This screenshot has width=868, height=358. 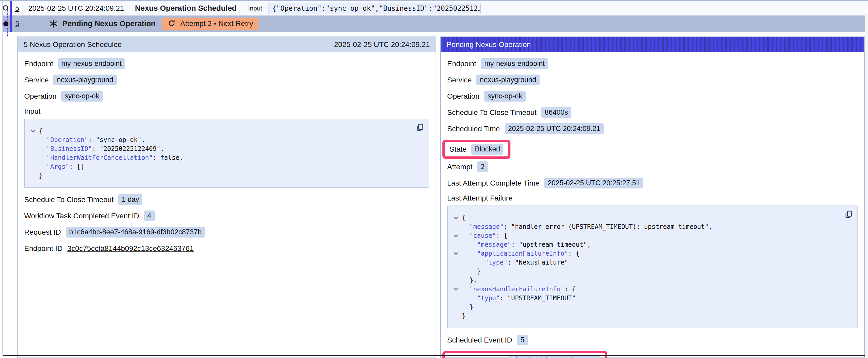 I want to click on event-input-preview-chip: {"Operation":"sync-op-ok","BusinessID":"…, so click(x=374, y=8).